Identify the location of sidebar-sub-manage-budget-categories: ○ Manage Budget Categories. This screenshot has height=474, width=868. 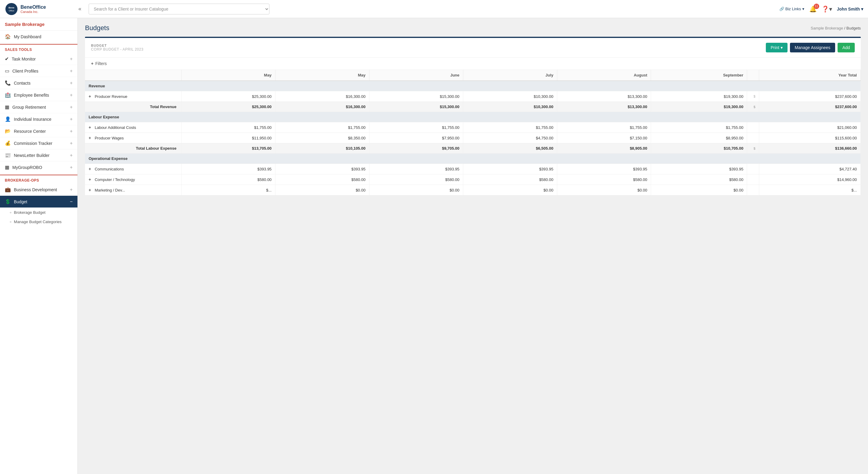
(39, 222).